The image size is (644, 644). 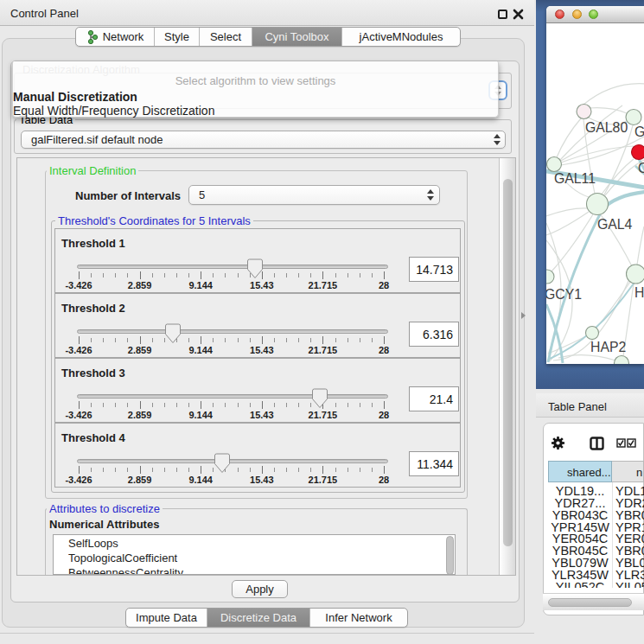 What do you see at coordinates (641, 168) in the screenshot?
I see `svg-text: C` at bounding box center [641, 168].